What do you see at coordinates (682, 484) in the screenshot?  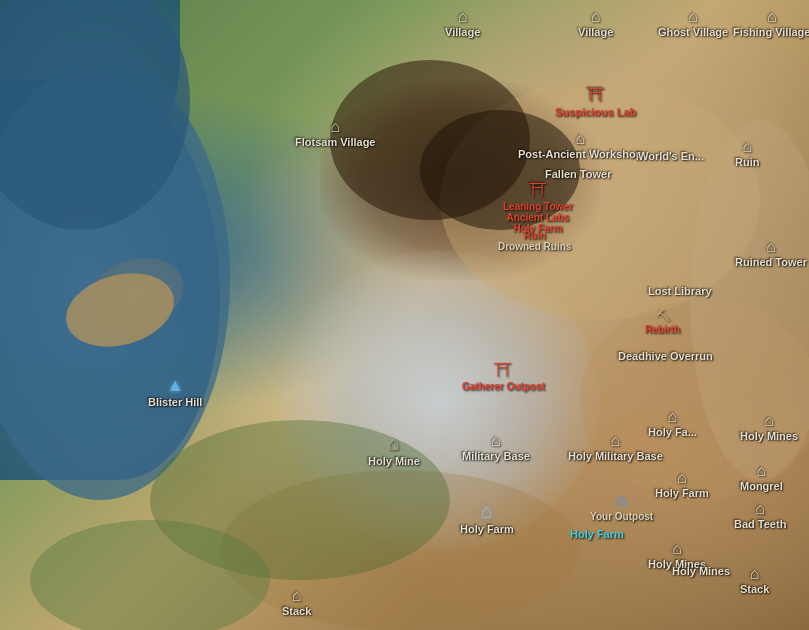 I see `label-holy-farm-det1: ⌂ Holy Farm` at bounding box center [682, 484].